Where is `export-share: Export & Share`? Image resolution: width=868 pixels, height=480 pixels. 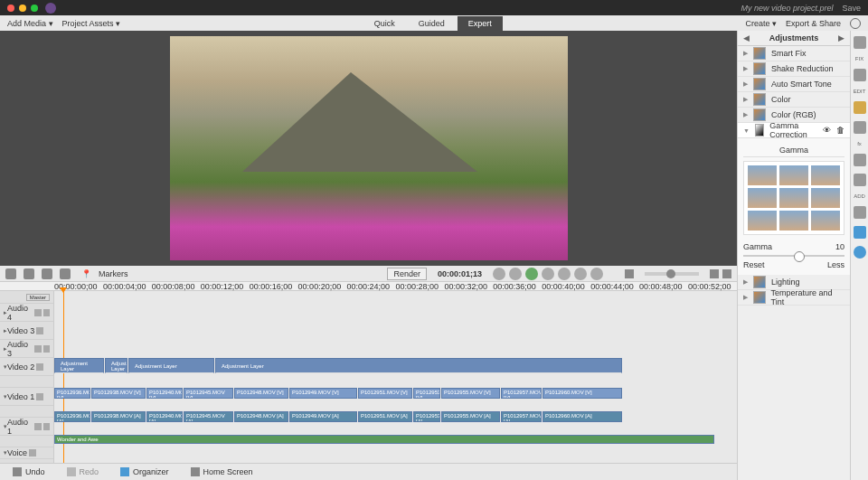 export-share: Export & Share is located at coordinates (814, 24).